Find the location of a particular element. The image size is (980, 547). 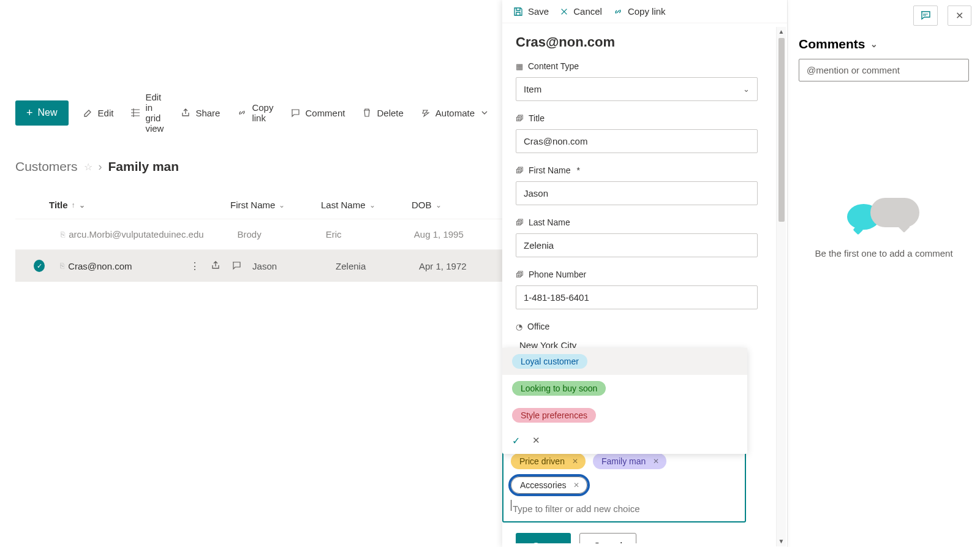

favorite-star-icon: ☆ is located at coordinates (88, 167).